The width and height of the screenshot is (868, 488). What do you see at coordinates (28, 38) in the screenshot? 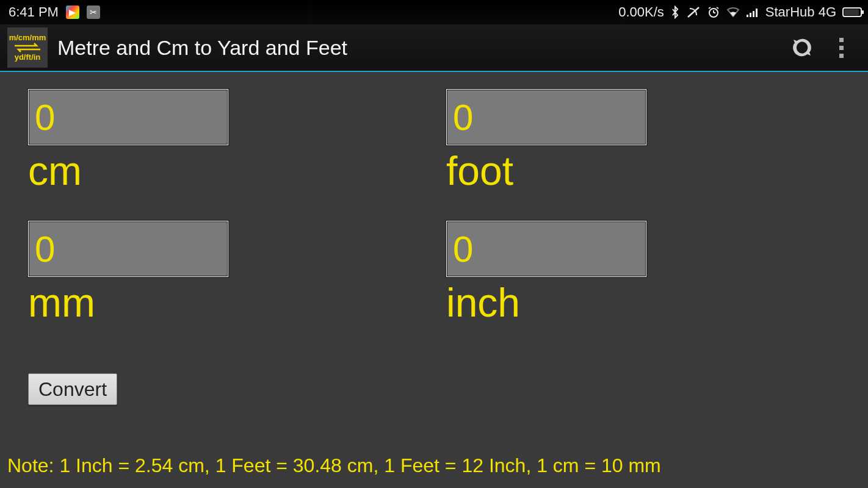
I see `app-icon-top-text: m/cm/mm` at bounding box center [28, 38].